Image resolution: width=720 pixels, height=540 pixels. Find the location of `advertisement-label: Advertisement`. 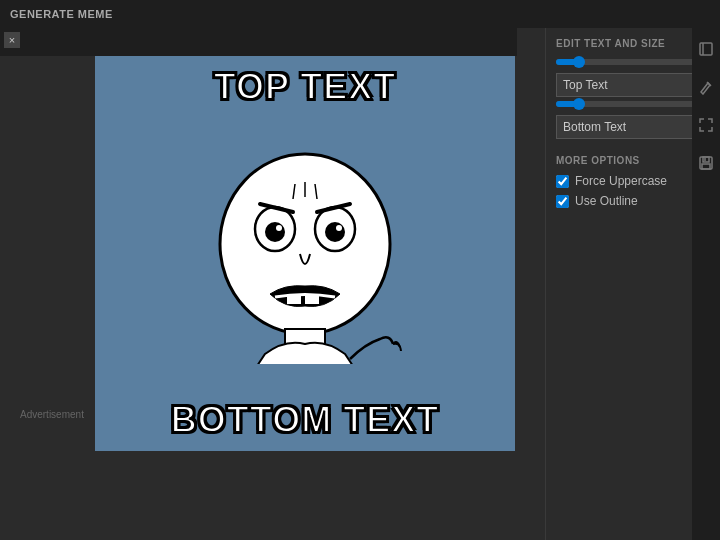

advertisement-label: Advertisement is located at coordinates (52, 414).